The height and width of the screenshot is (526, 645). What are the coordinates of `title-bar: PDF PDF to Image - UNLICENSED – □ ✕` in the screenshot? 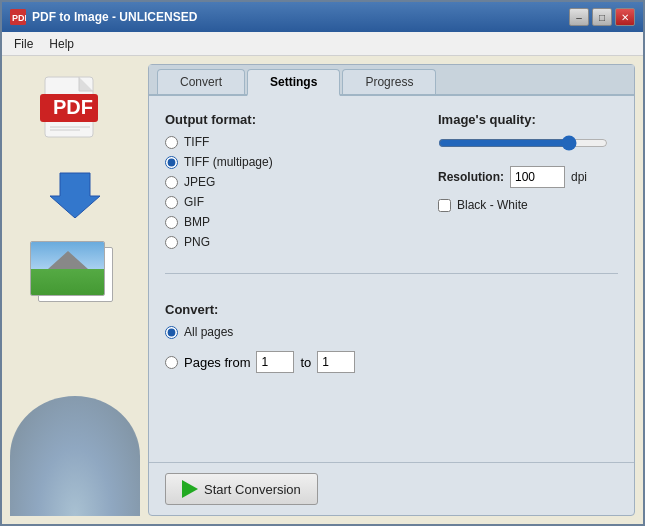 It's located at (322, 17).